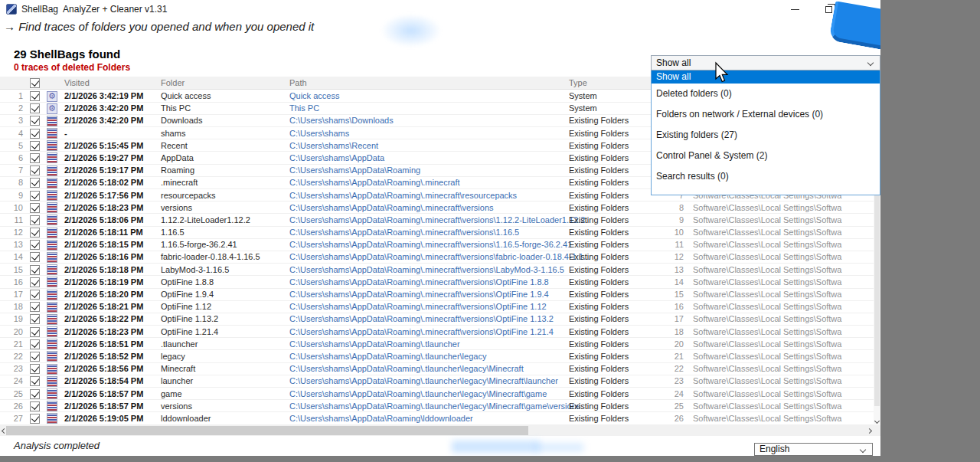 The width and height of the screenshot is (980, 462). I want to click on table-row: 18 2/1/2026 5:18:21 PM OptiFine 1.12 C:\…, so click(436, 307).